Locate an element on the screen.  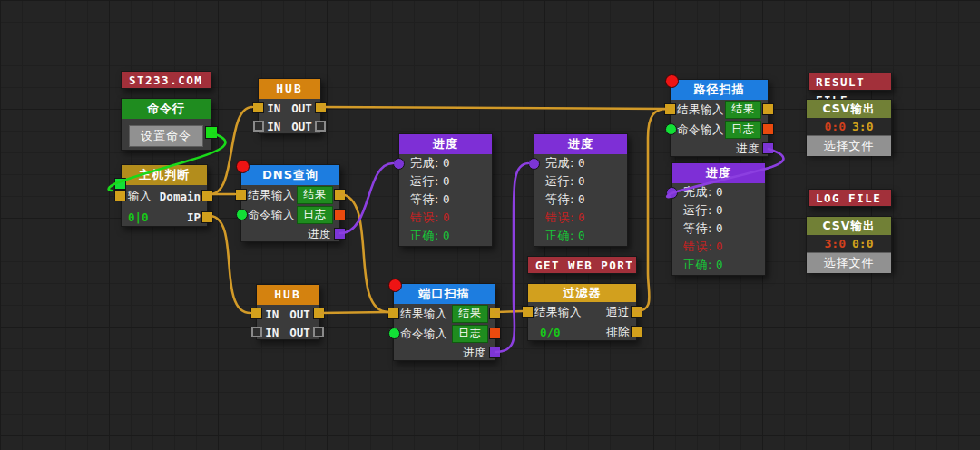
node-dns-query: DNS查询 结果输入 结果 命令输入 日志 进度 is located at coordinates (290, 203).